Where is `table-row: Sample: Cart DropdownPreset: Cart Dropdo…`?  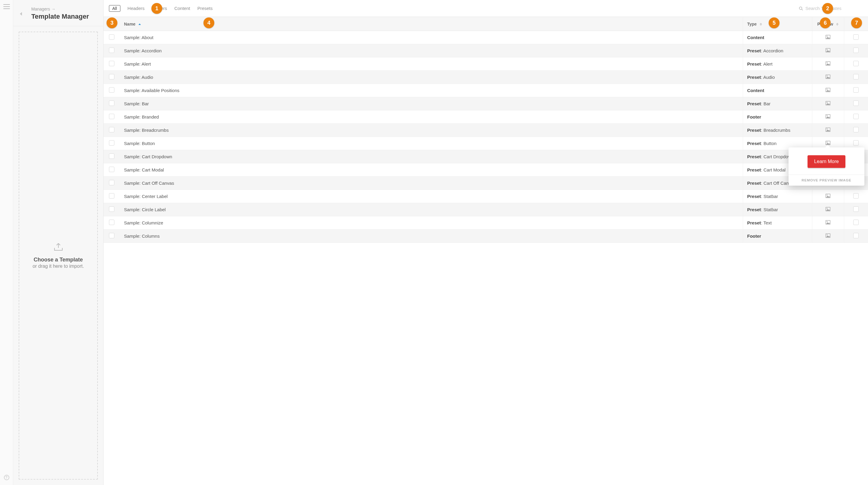
table-row: Sample: Cart DropdownPreset: Cart Dropdo… is located at coordinates (486, 157).